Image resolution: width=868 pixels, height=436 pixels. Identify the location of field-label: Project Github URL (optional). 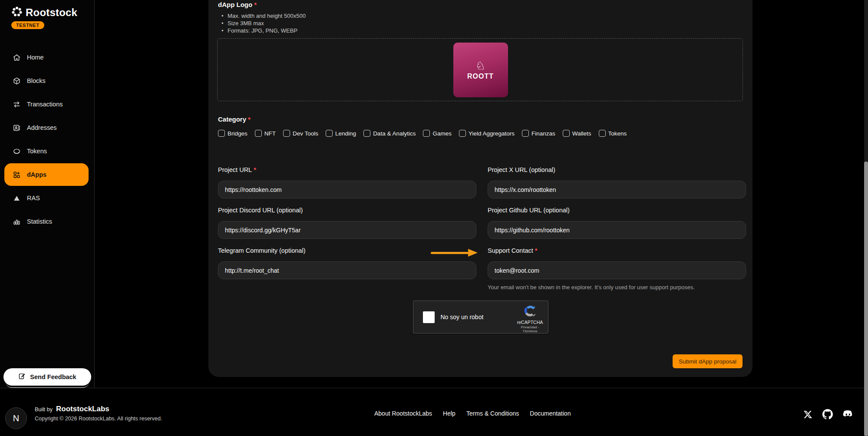
(617, 210).